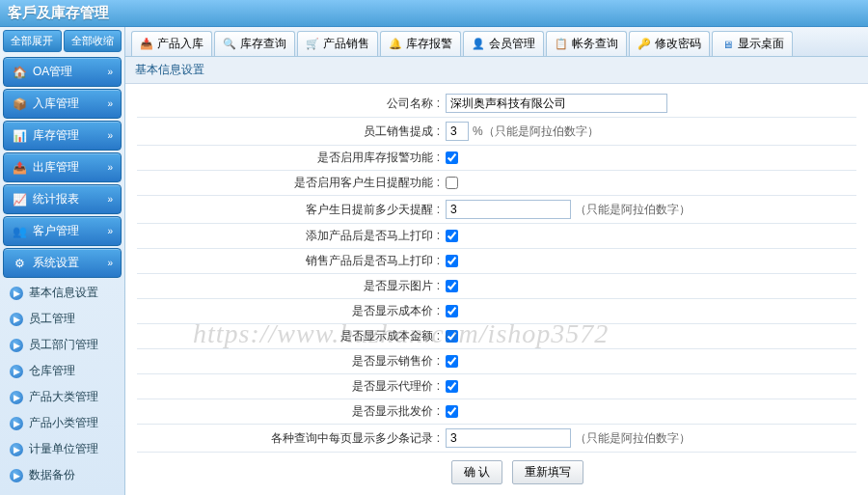  What do you see at coordinates (312, 44) in the screenshot?
I see `tab-icon: 🛒` at bounding box center [312, 44].